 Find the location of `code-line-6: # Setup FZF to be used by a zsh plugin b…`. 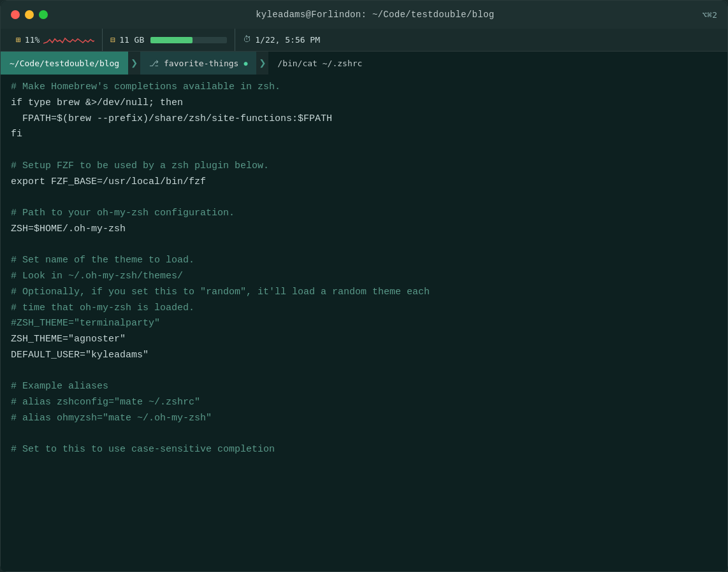

code-line-6: # Setup FZF to be used by a zsh plugin b… is located at coordinates (364, 167).